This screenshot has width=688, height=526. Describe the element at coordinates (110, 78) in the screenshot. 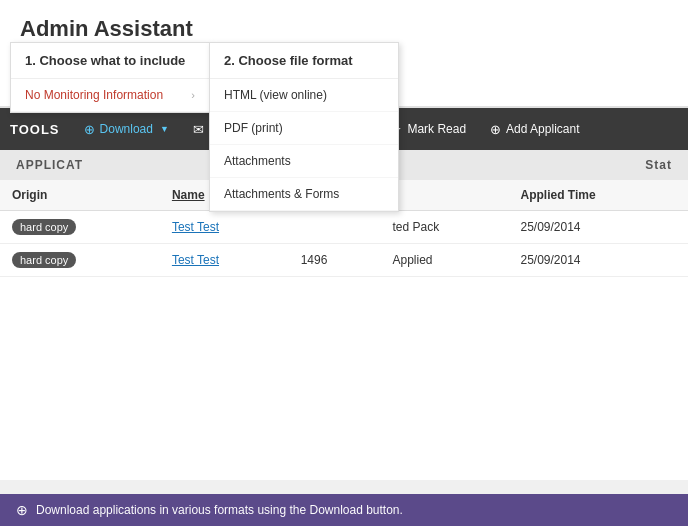

I see `dropdown-panel-step1: 1. Choose what to include No Monitoring …` at that location.